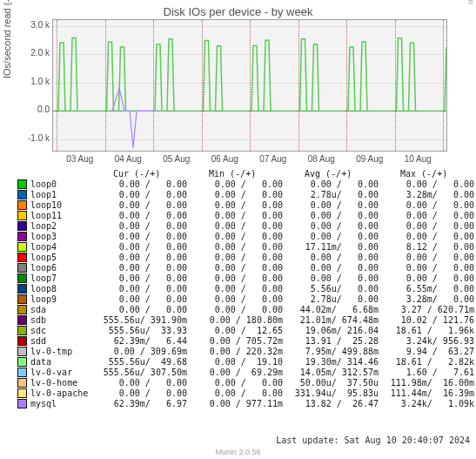 The height and width of the screenshot is (459, 476). Describe the element at coordinates (245, 289) in the screenshot. I see `legend-row: loop80.00 / 0.000.00 / 0.005.56u/ 0.006.…` at that location.